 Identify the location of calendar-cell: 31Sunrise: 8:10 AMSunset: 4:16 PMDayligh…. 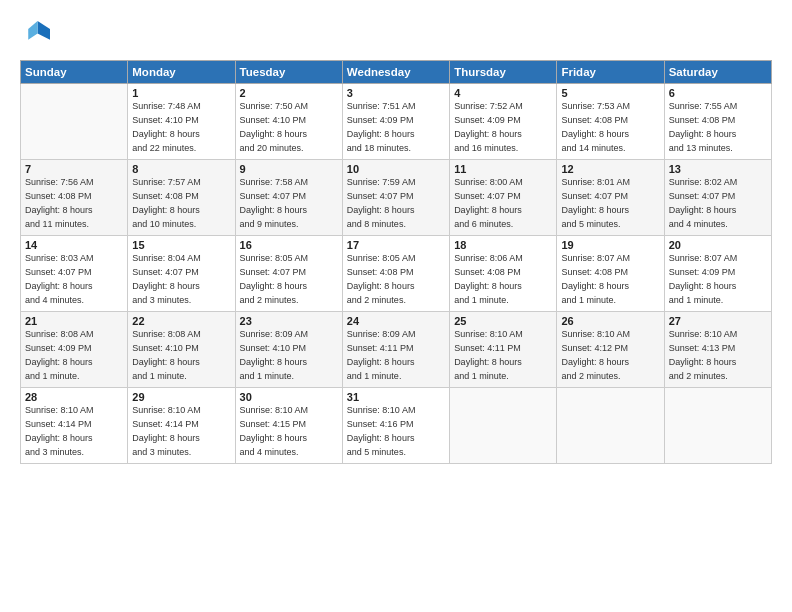
(396, 426).